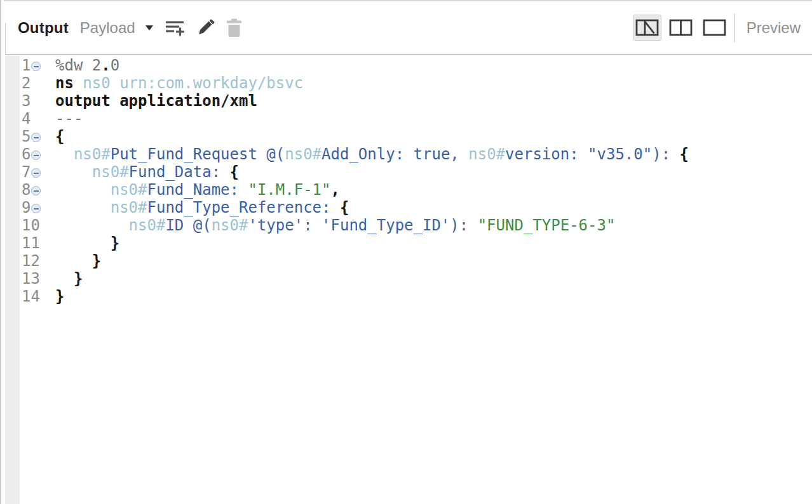 This screenshot has height=504, width=812. Describe the element at coordinates (416, 225) in the screenshot. I see `code-line: 10 ns0#ID @(ns0#'type': 'Fund_Type_ID'):…` at that location.